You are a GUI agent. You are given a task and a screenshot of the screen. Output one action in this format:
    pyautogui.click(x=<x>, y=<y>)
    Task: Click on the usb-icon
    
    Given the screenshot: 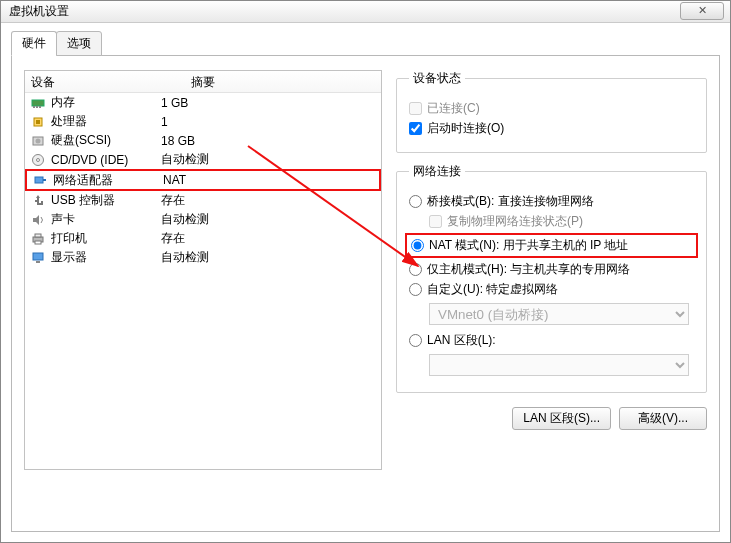 What is the action you would take?
    pyautogui.click(x=38, y=201)
    